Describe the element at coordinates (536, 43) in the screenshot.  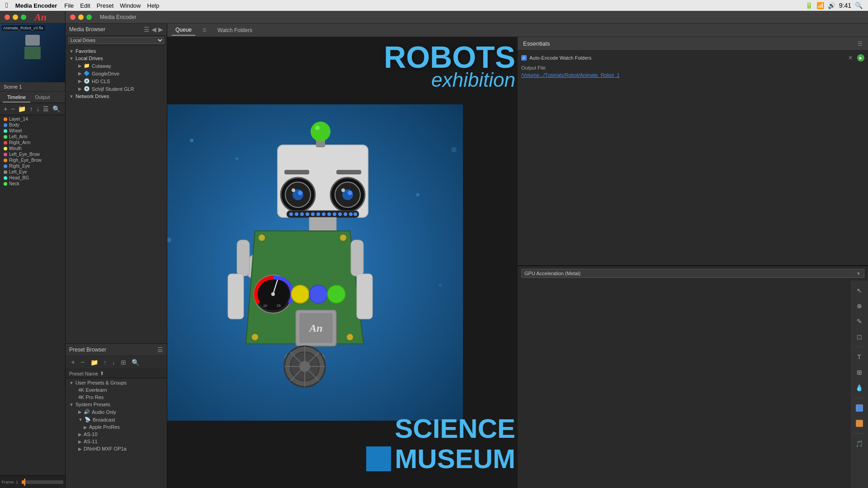
I see `essentials-label: Essentials` at that location.